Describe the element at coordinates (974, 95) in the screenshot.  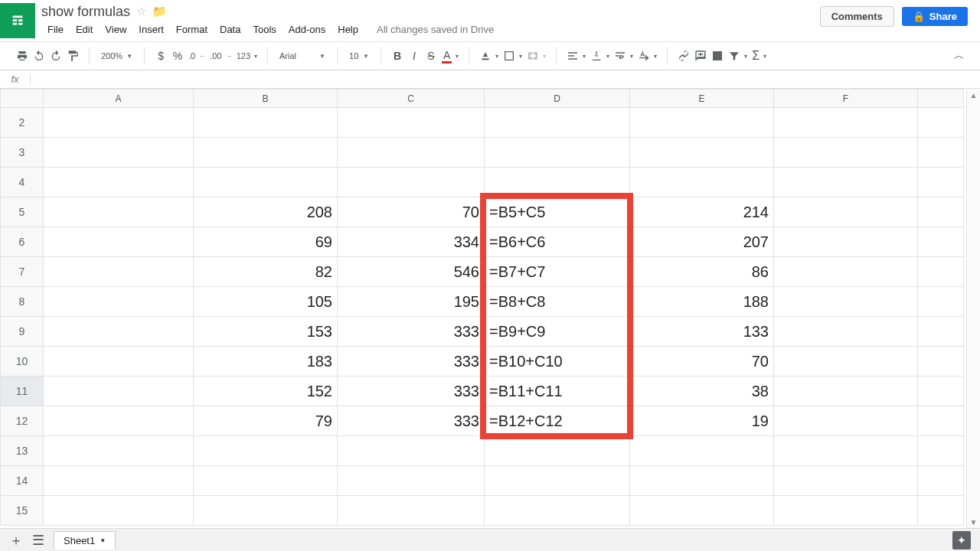
I see `scroll-up-icon: ▲` at that location.